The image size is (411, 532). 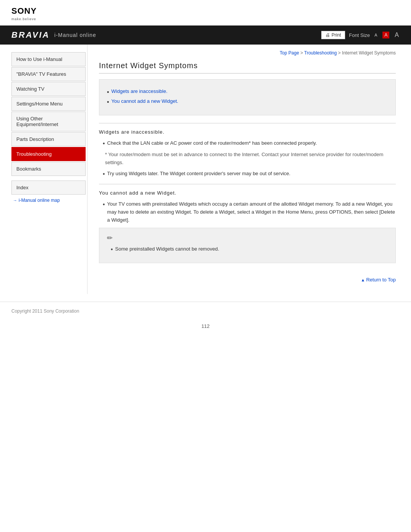 What do you see at coordinates (206, 311) in the screenshot?
I see `footer: Copyright 2011 Sony Corporation` at bounding box center [206, 311].